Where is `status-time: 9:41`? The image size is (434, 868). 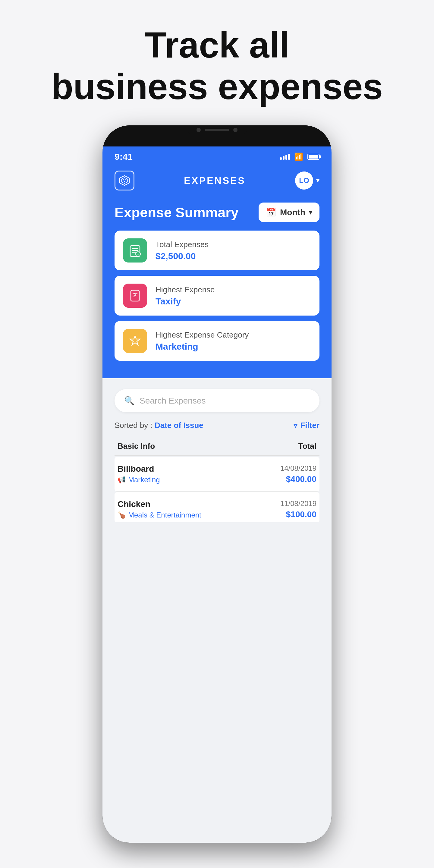 status-time: 9:41 is located at coordinates (124, 157).